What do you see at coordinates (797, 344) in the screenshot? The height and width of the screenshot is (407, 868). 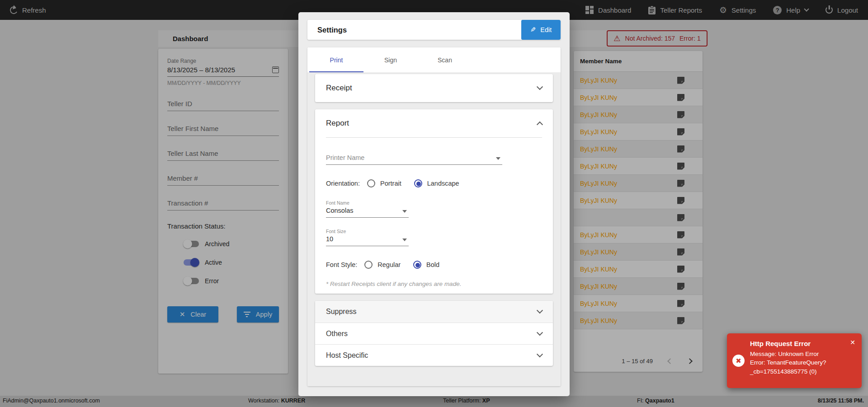 I see `toast-title: Http Request Error` at bounding box center [797, 344].